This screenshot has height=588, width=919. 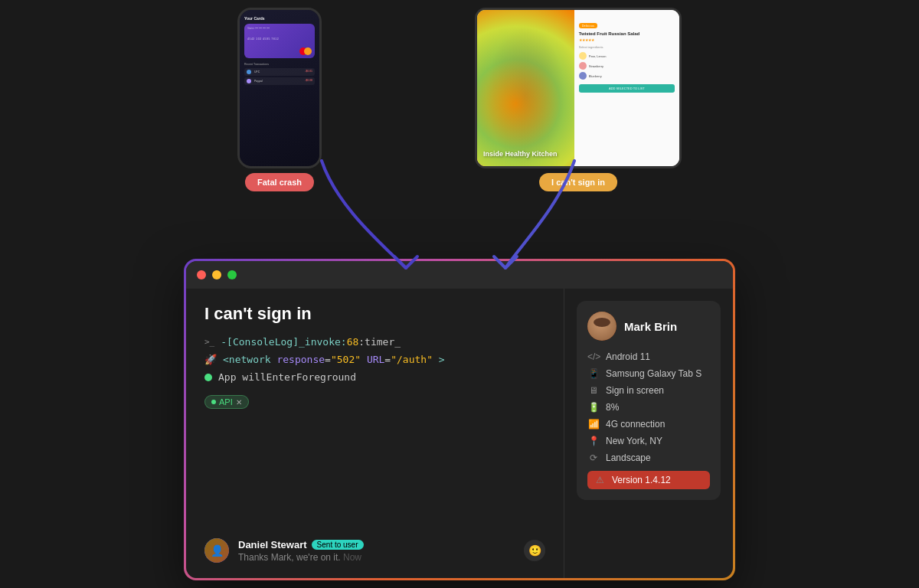 What do you see at coordinates (578, 88) in the screenshot?
I see `tablet-frame: Inside Healthy Kitchen Delicious Twisted…` at bounding box center [578, 88].